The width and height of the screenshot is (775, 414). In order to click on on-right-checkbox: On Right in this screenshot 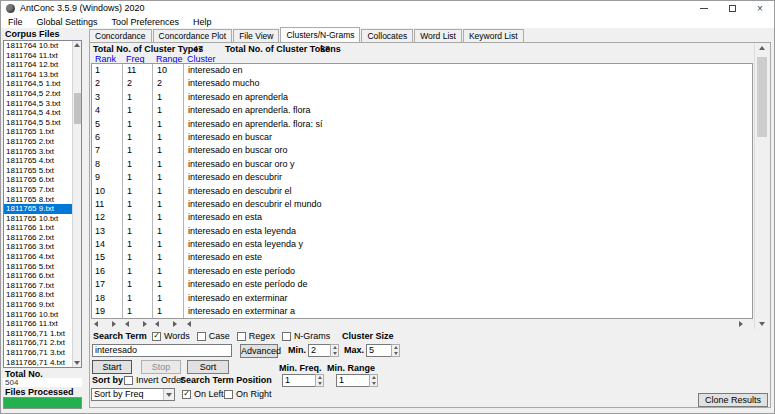, I will do `click(248, 394)`.